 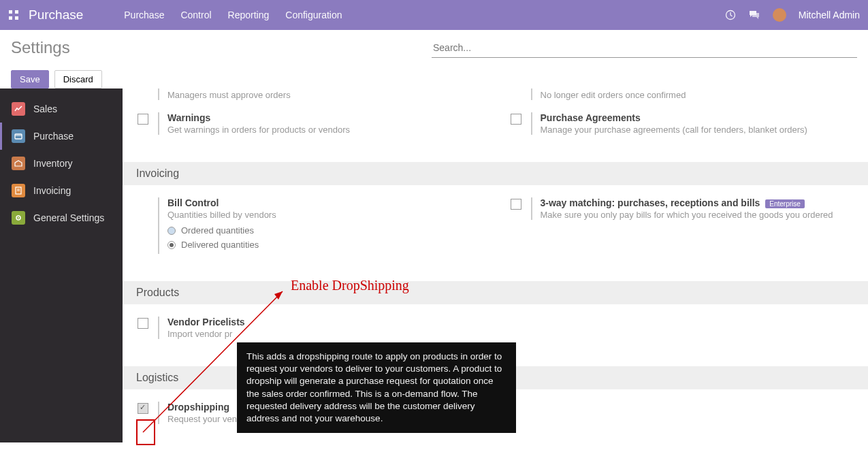 What do you see at coordinates (18, 191) in the screenshot?
I see `invoicing-icon` at bounding box center [18, 191].